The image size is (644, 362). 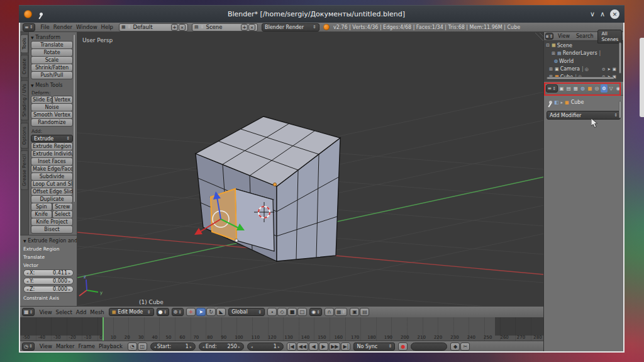 I want to click on selectability-icon: ➤, so click(x=609, y=69).